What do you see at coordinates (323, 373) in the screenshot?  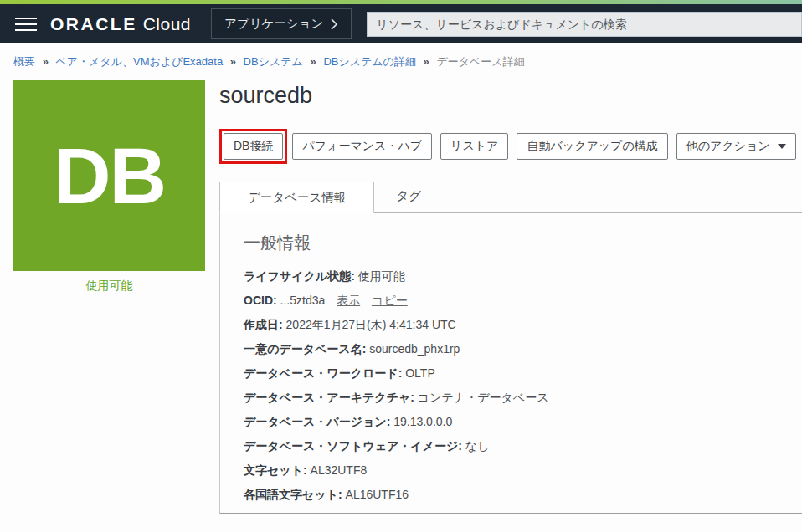 I see `info-label: データベース・ワークロード:` at bounding box center [323, 373].